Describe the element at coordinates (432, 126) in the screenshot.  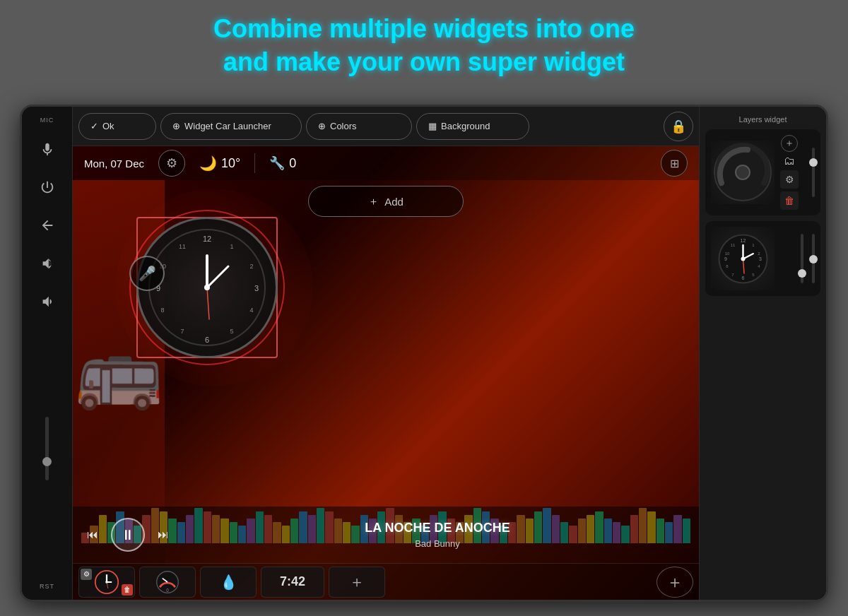
I see `bg-icon: ▦` at that location.